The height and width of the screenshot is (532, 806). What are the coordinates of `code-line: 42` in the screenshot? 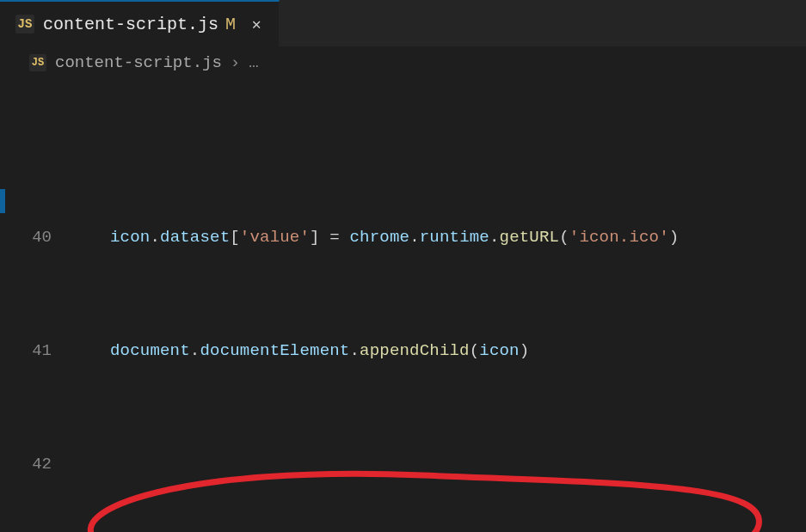 It's located at (403, 464).